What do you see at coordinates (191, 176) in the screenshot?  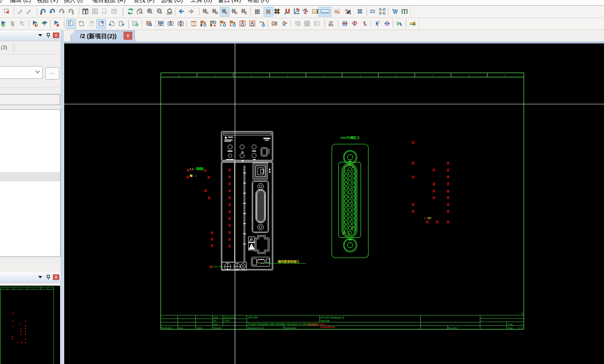 I see `svg-text: N` at bounding box center [191, 176].